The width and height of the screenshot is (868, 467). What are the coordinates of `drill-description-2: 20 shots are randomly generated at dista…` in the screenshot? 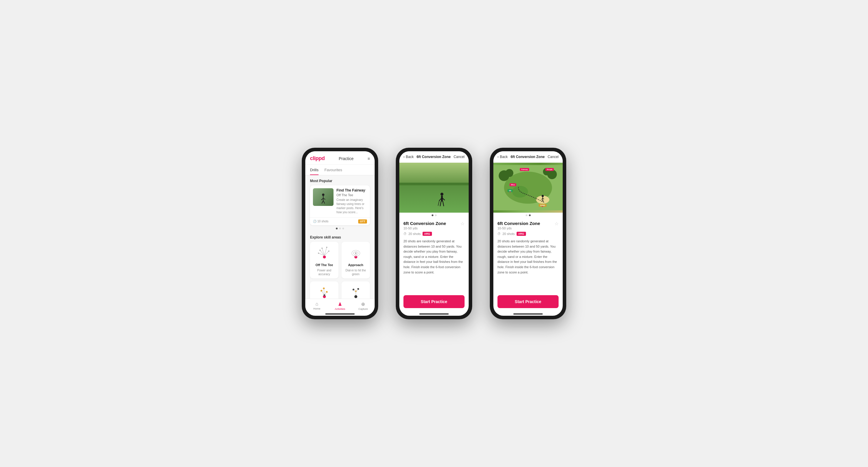 It's located at (434, 257).